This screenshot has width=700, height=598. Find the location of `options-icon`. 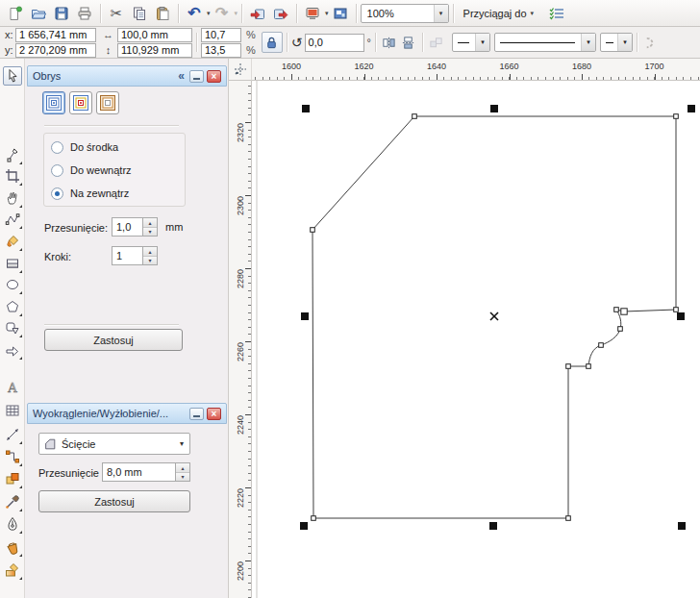

options-icon is located at coordinates (557, 13).